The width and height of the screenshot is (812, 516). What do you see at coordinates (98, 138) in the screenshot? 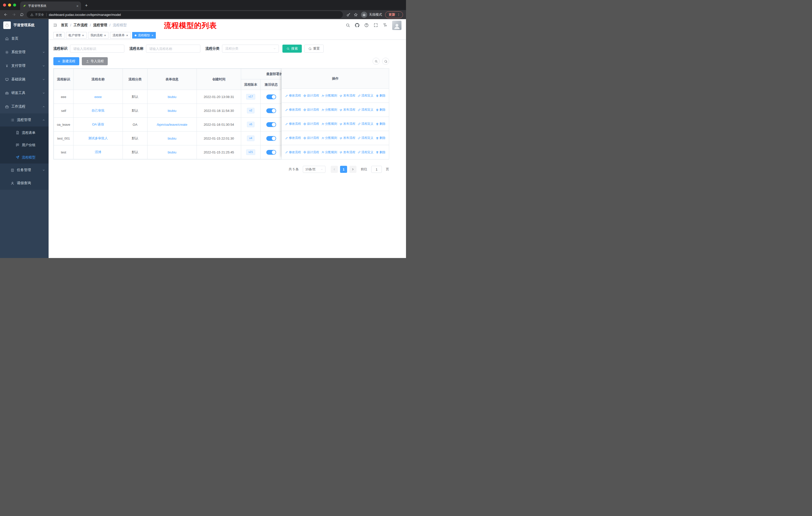
I see `process-name-link: 测试多审批人` at bounding box center [98, 138].